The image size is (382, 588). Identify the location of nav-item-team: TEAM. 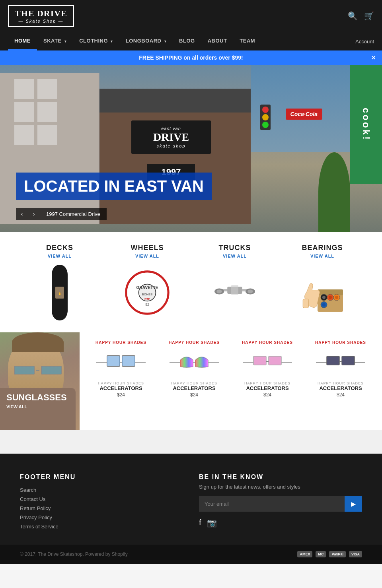
(248, 41).